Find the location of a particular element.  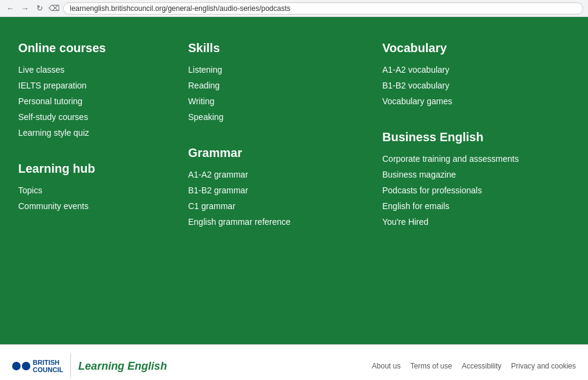

c1-grammar-link: C1 grammar is located at coordinates (279, 206).